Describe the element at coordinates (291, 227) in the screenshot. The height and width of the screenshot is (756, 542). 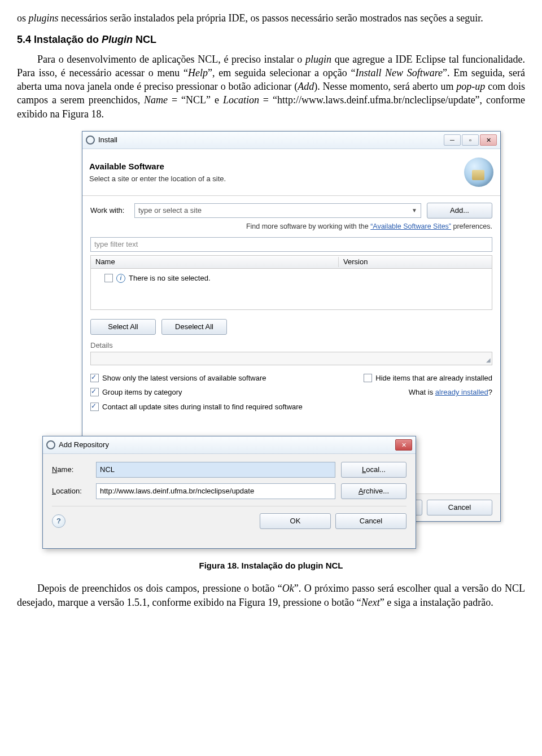
I see `available-sites-hint: Find more software by working with the “…` at that location.